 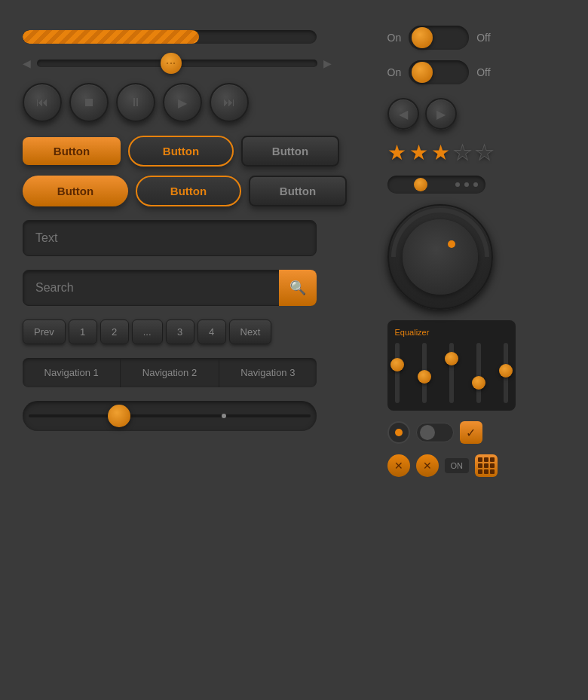 I want to click on media-play-btn: ▶, so click(x=182, y=102).